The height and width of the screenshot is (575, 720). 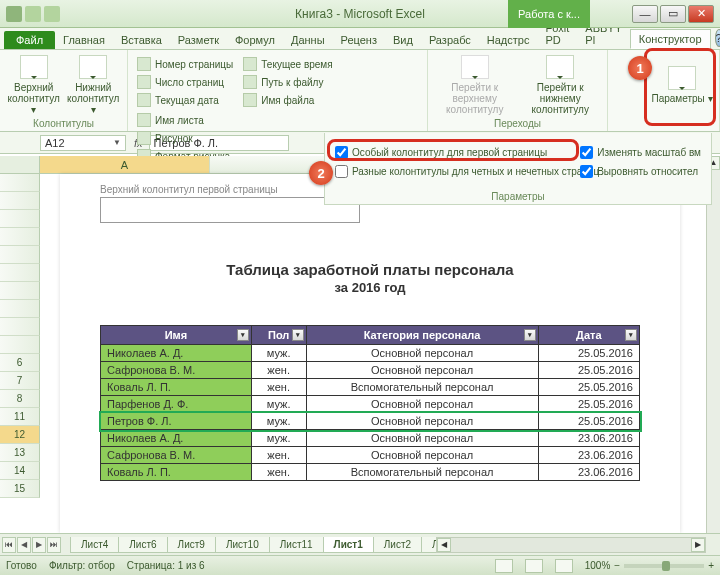 What do you see at coordinates (450, 40) in the screenshot?
I see `tab-dev: Разрабс` at bounding box center [450, 40].